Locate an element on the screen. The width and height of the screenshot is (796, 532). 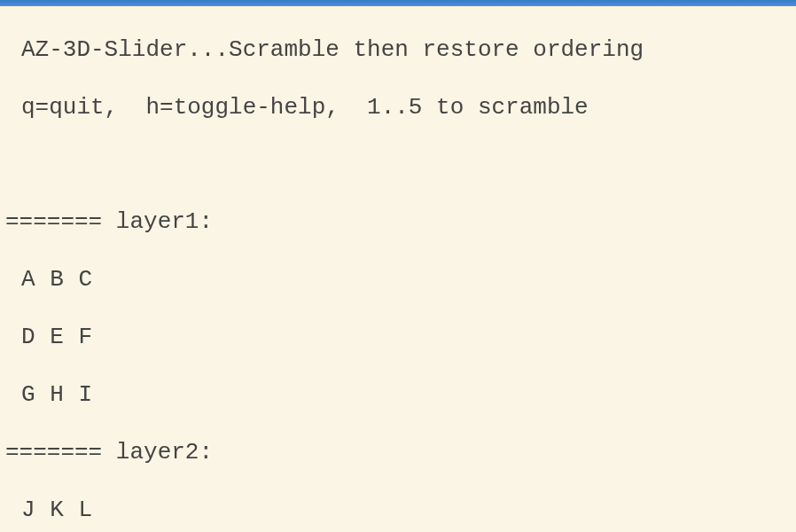
game-title: AZ-3D-Slider...Scramble then restore ord… is located at coordinates (398, 50).